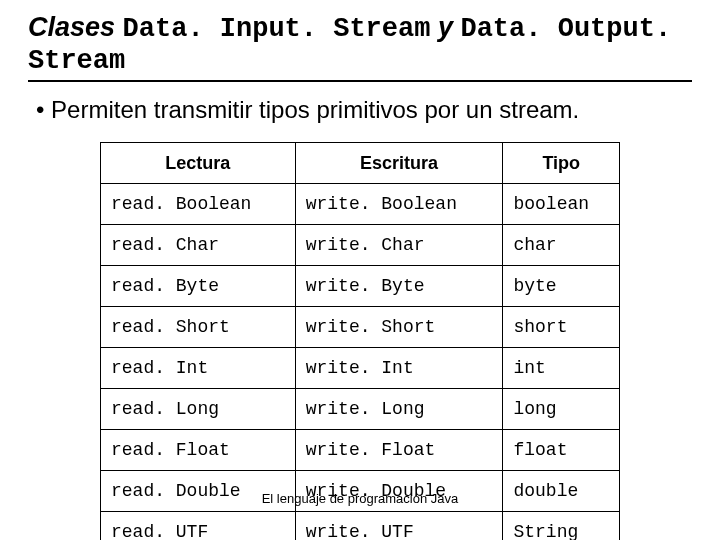 The image size is (720, 540). Describe the element at coordinates (360, 164) in the screenshot. I see `table-header-row: Lectura Escritura Tipo` at that location.